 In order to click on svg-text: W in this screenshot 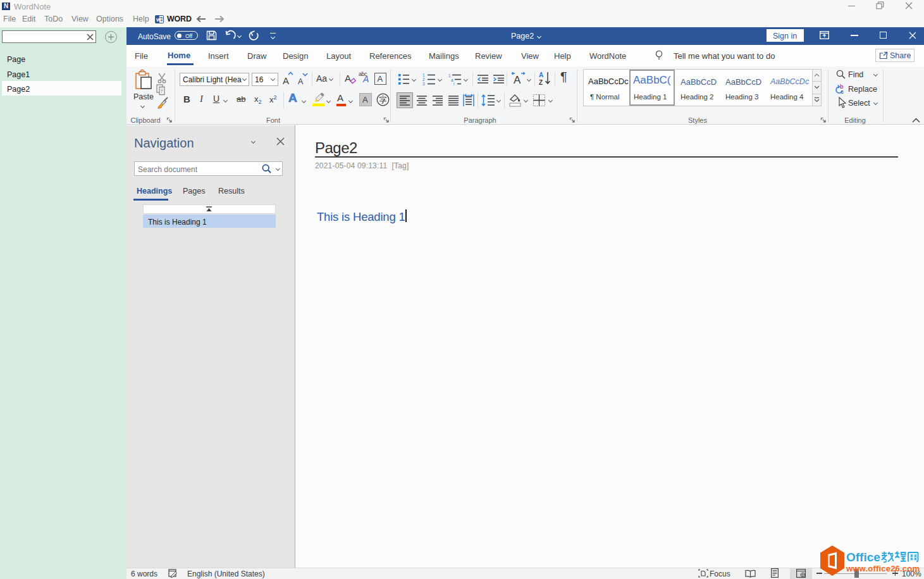, I will do `click(159, 20)`.